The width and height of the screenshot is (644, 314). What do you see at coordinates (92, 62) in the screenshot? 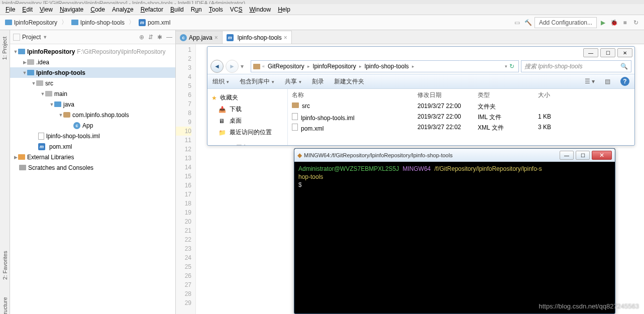
I see `tree-idea: ▶.idea` at bounding box center [92, 62].